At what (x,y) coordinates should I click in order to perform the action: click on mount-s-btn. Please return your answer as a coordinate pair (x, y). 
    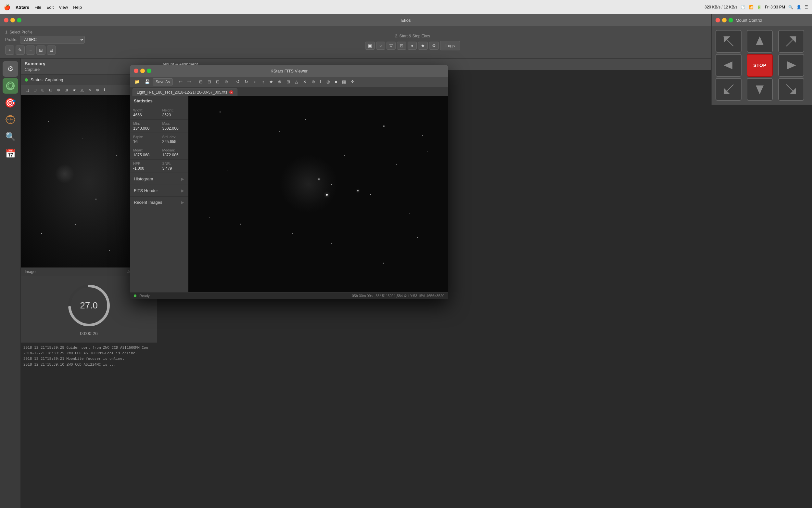
    Looking at the image, I should click on (760, 89).